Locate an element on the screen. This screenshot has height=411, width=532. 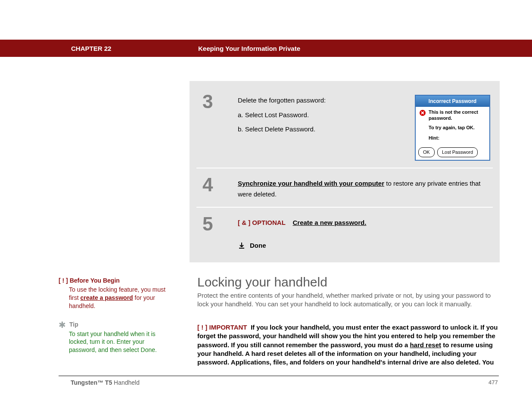
hard-reset-link: hard reset is located at coordinates (426, 345).